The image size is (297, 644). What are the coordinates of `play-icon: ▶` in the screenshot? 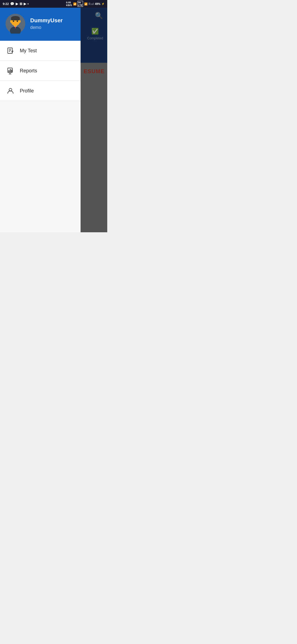 It's located at (17, 4).